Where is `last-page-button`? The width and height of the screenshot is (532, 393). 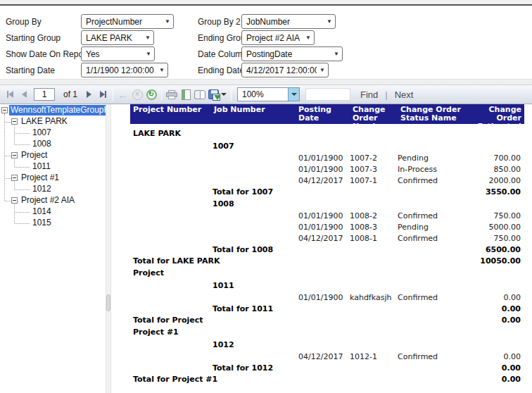
last-page-button is located at coordinates (103, 94).